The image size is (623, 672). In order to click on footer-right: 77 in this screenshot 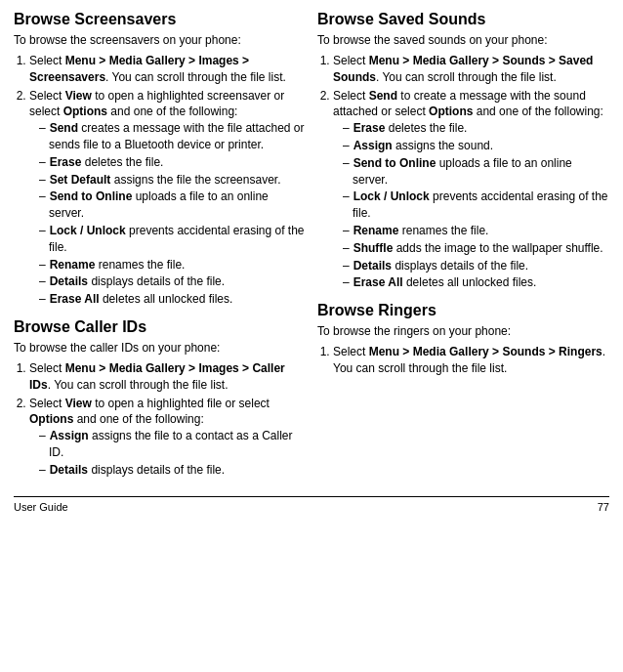, I will do `click(603, 507)`.